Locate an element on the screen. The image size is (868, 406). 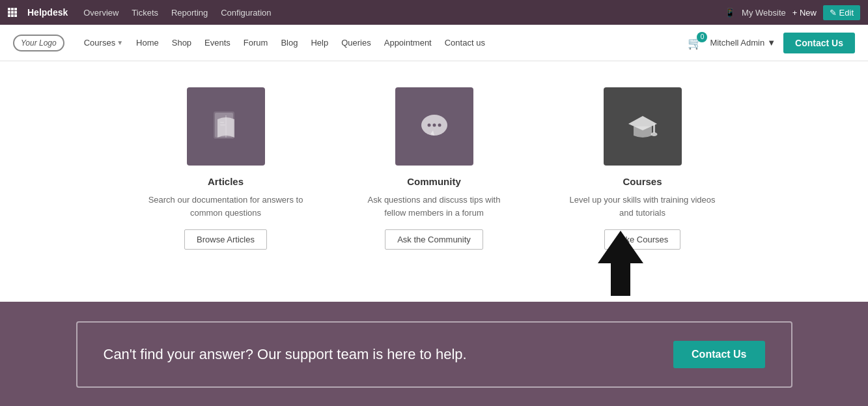
cta-box: Can't find your answer? Our support team… is located at coordinates (434, 355).